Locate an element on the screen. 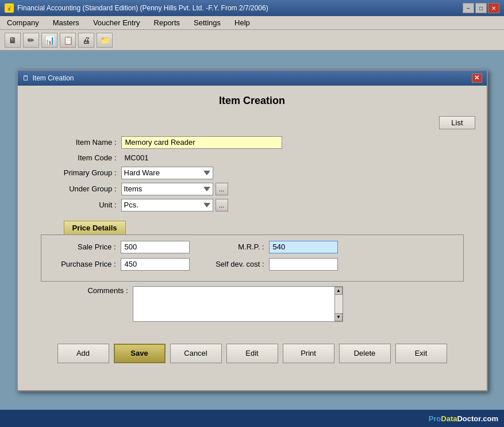 This screenshot has height=427, width=504. under-group-wrapper: Items ... is located at coordinates (175, 189).